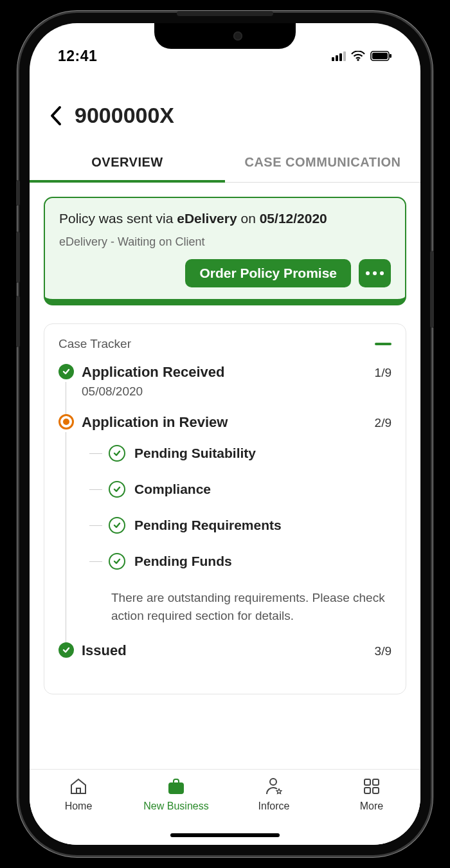  Describe the element at coordinates (56, 116) in the screenshot. I see `back-button` at that location.